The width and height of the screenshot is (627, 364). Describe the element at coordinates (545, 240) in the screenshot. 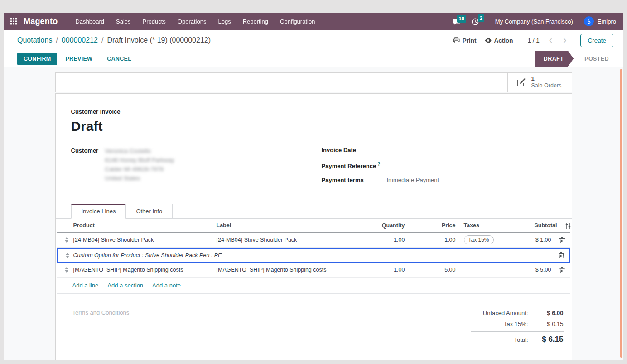

I see `line-subtotal: $ 1.00` at that location.